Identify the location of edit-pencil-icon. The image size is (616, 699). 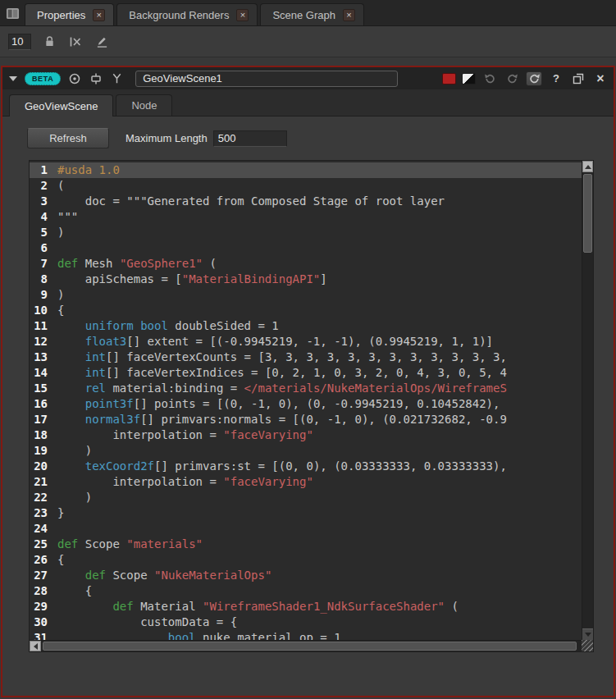
(102, 42).